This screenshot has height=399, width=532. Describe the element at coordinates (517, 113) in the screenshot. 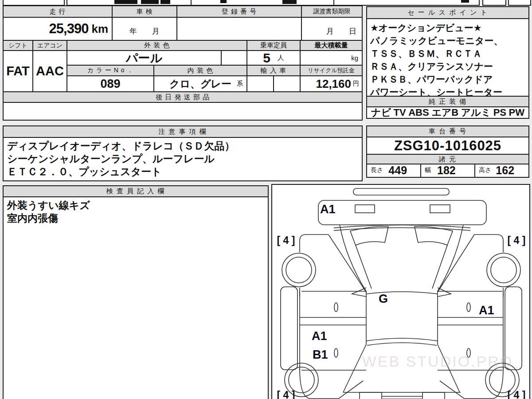

I see `equipment-item: PW` at that location.